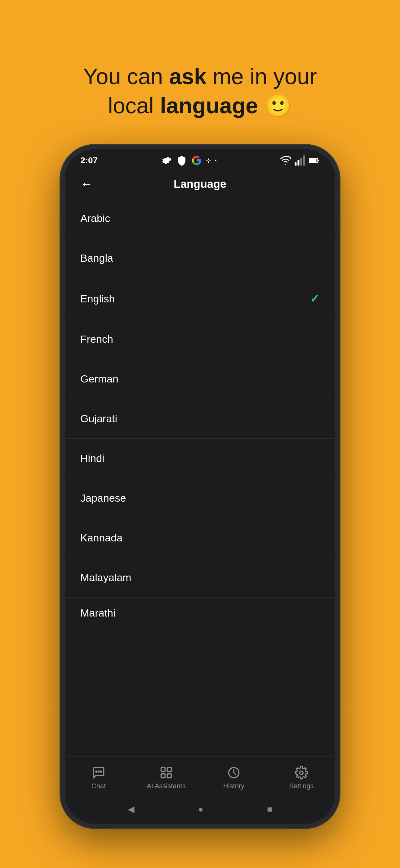 The height and width of the screenshot is (868, 400). Describe the element at coordinates (166, 786) in the screenshot. I see `nav-label-ai-assistants: AI Assistants` at that location.